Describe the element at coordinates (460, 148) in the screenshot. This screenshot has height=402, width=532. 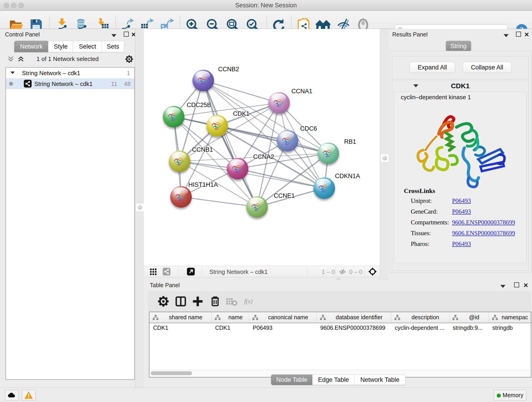
I see `protein-structure-image` at that location.